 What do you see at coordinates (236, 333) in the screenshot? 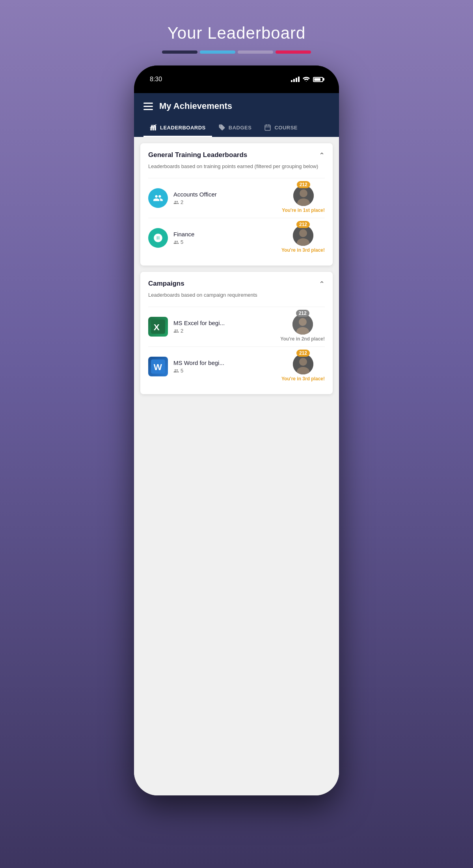
I see `campaigns-card: Campaigns ⌃ Leaderboards based on campai…` at bounding box center [236, 333].